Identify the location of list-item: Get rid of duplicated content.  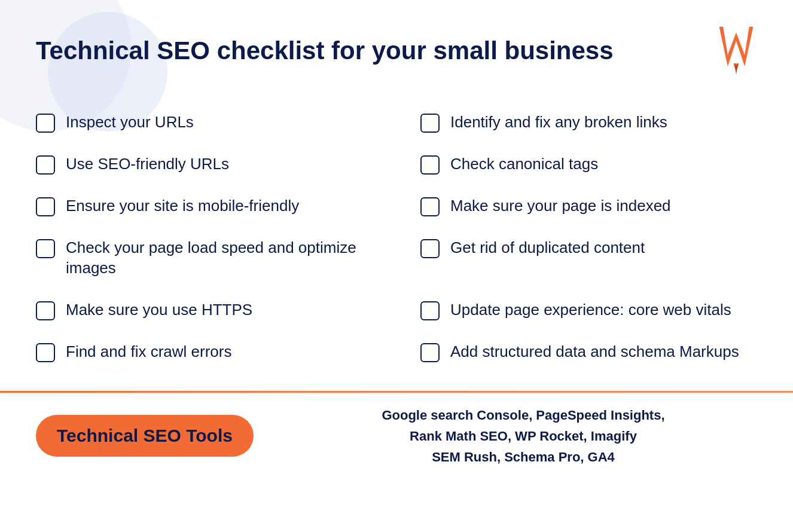
(577, 258).